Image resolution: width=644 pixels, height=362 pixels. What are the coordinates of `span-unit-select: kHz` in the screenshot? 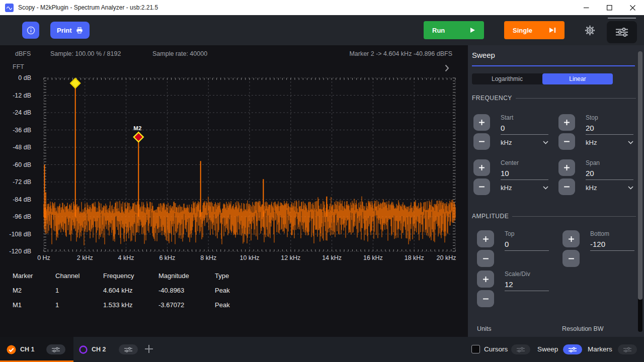 It's located at (610, 188).